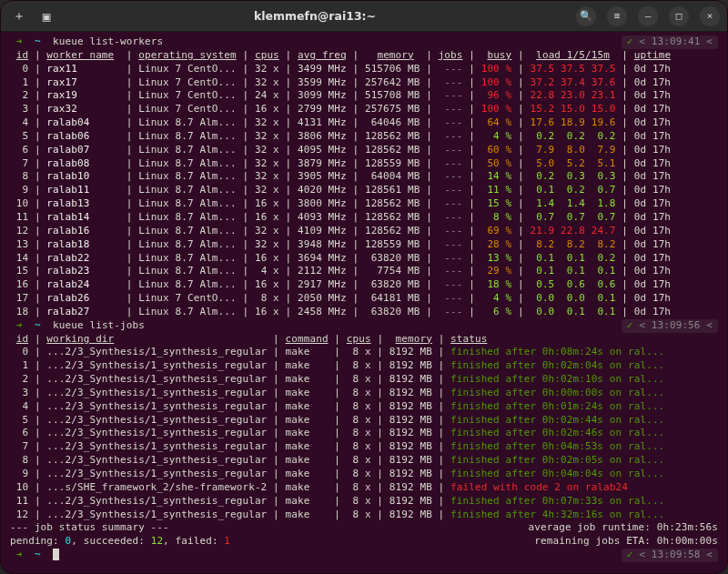  I want to click on job-row: 9 | ...2/3_Synthesis/1_synthesis_regular…, so click(364, 475).